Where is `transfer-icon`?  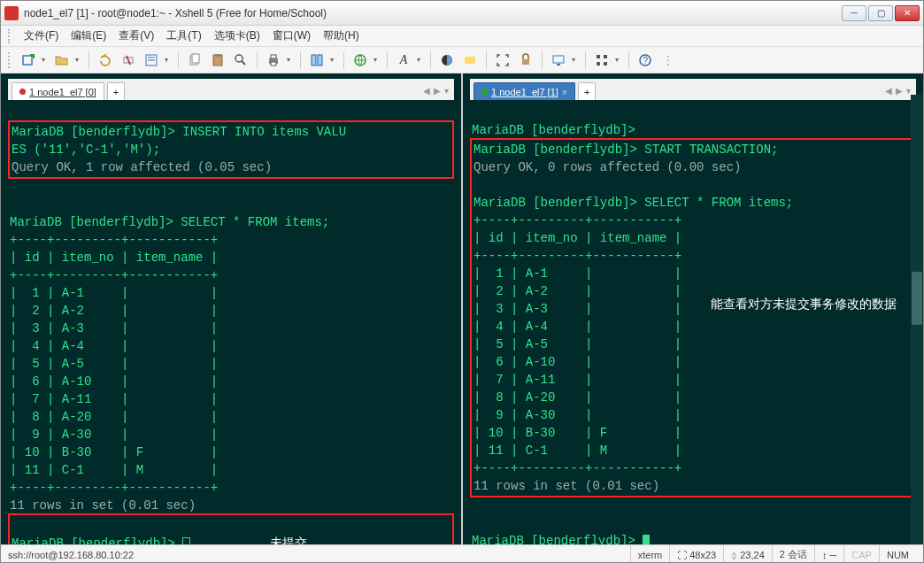 transfer-icon is located at coordinates (558, 60).